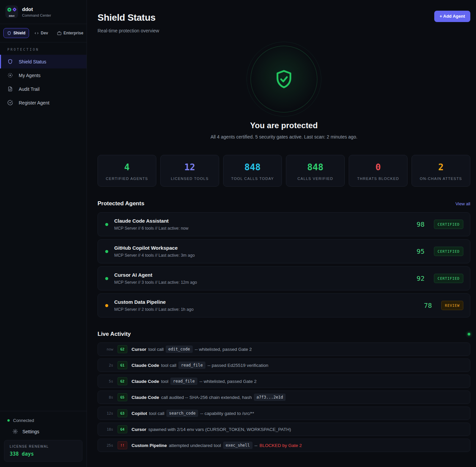  What do you see at coordinates (263, 221) in the screenshot?
I see `agent-name: Claude Code Assistant` at bounding box center [263, 221].